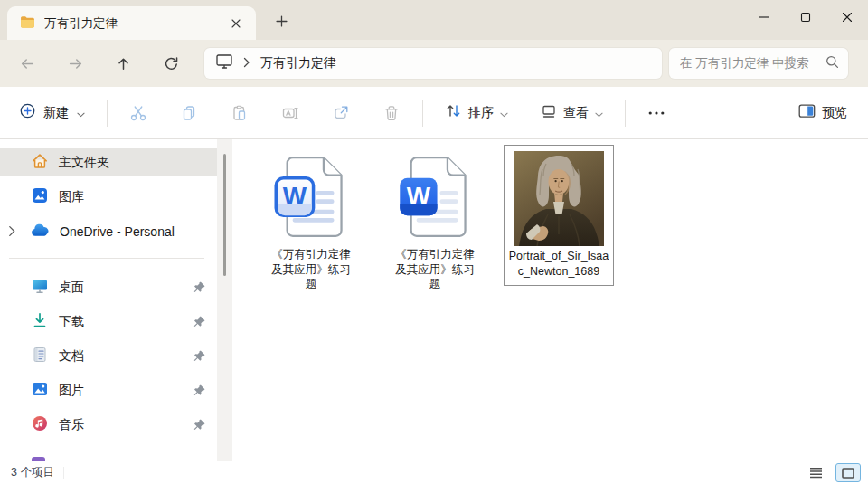  I want to click on sidebar-item-label: OneDrive - Personal, so click(118, 232).